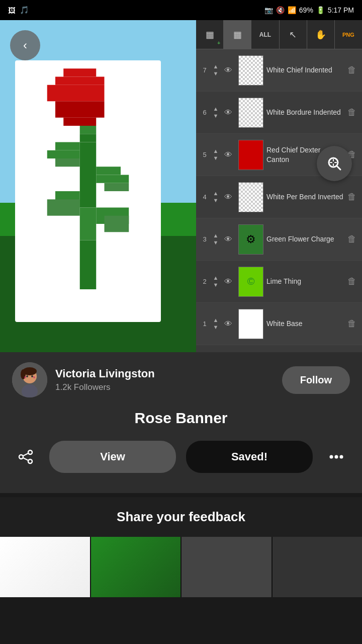  Describe the element at coordinates (25, 45) in the screenshot. I see `back-button: ‹` at that location.